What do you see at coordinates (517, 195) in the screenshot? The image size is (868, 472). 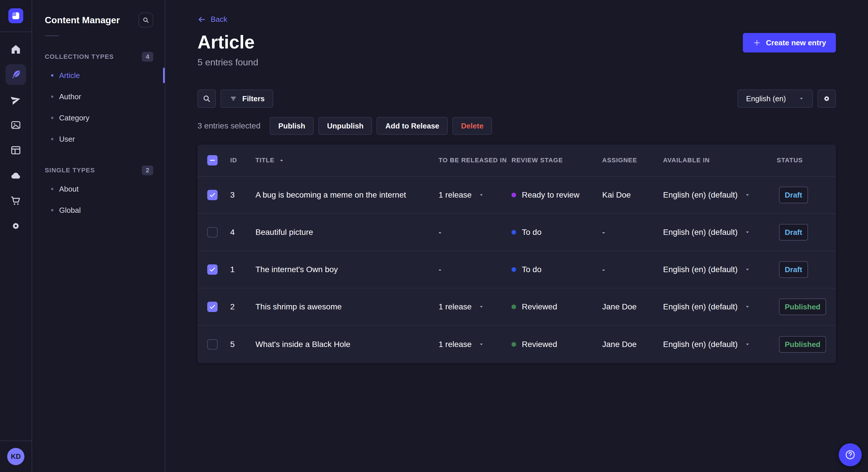 I see `table-row: 3 A bug is becoming a meme on the intern…` at bounding box center [517, 195].